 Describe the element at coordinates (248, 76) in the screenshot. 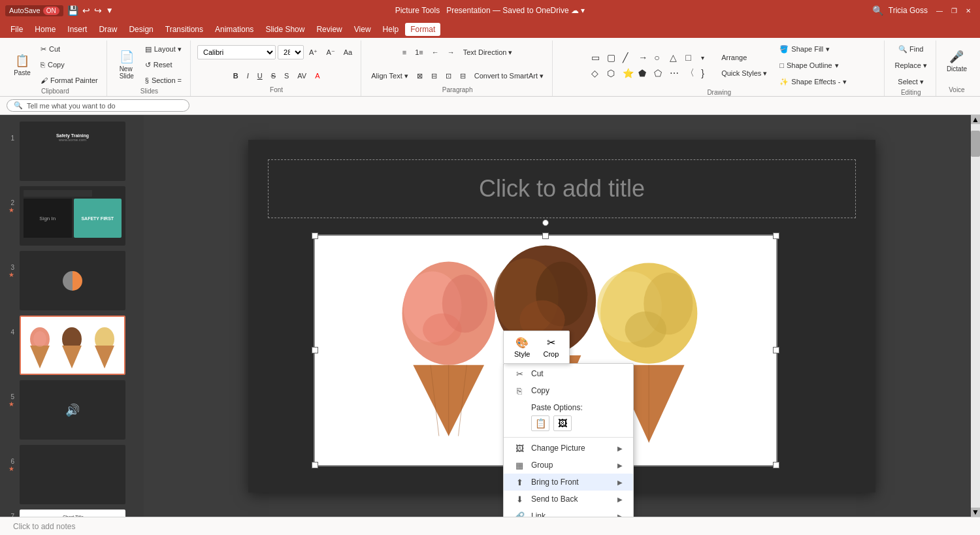

I see `italic-btn: I` at that location.